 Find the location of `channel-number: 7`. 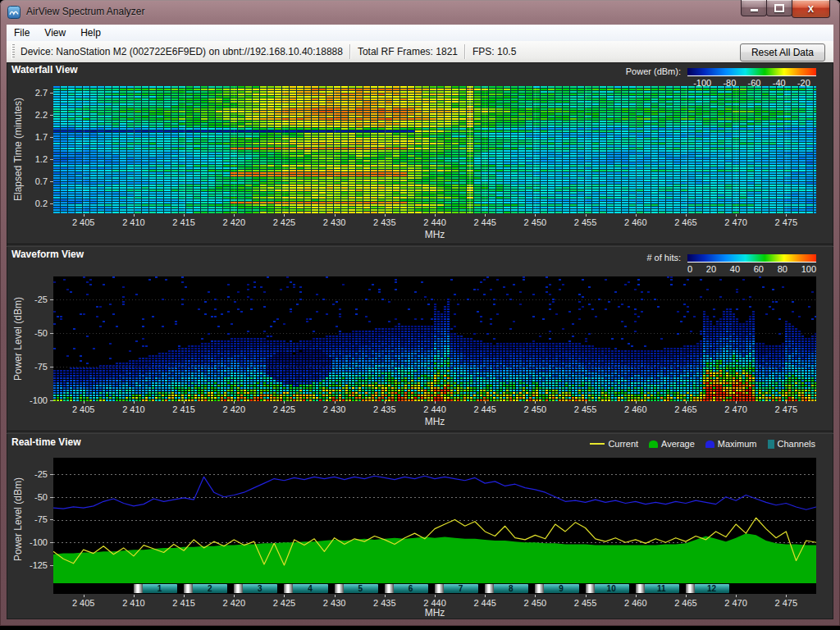

channel-number: 7 is located at coordinates (457, 589).